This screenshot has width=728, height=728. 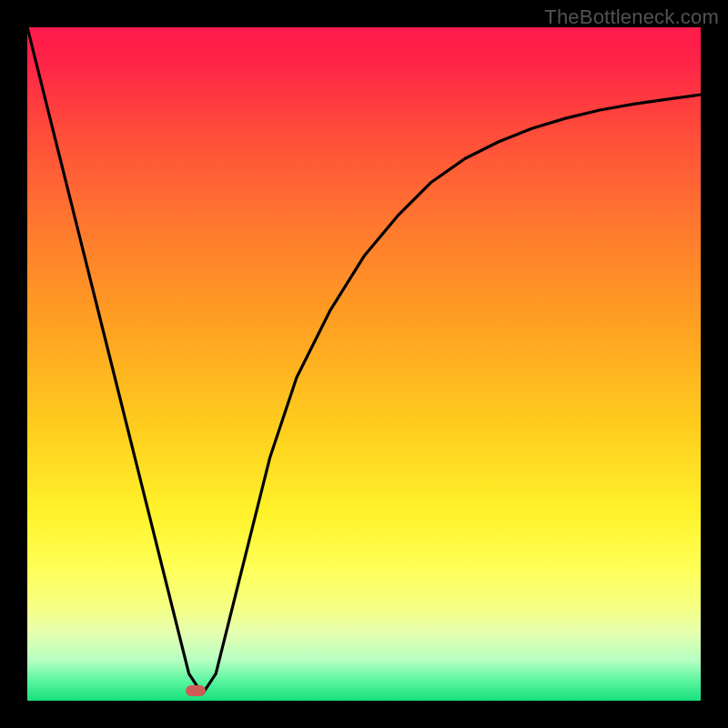 I want to click on marker-pill, so click(x=196, y=691).